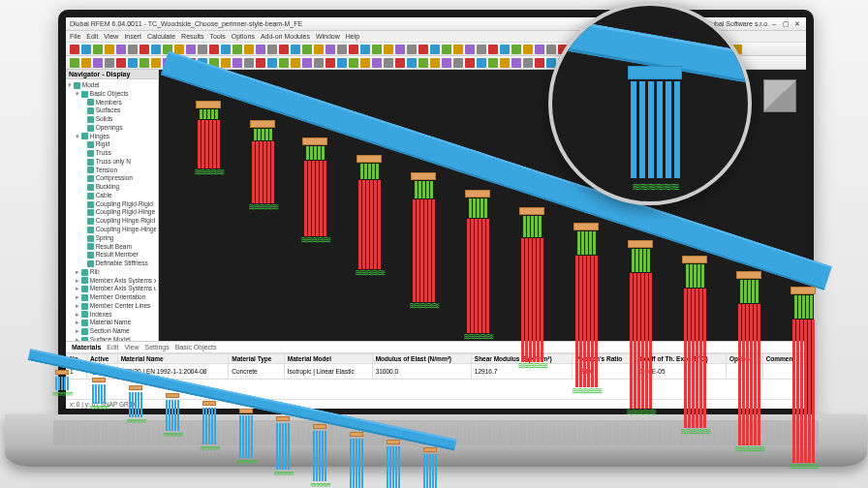 The image size is (868, 488). Describe the element at coordinates (196, 347) in the screenshot. I see `bottom-tab-basic-objects: Basic Objects` at that location.